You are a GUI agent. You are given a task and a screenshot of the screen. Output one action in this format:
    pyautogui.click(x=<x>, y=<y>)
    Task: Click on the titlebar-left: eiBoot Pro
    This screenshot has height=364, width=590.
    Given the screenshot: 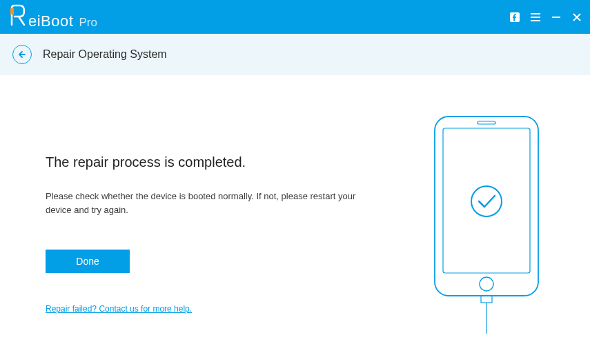 What is the action you would take?
    pyautogui.click(x=54, y=17)
    